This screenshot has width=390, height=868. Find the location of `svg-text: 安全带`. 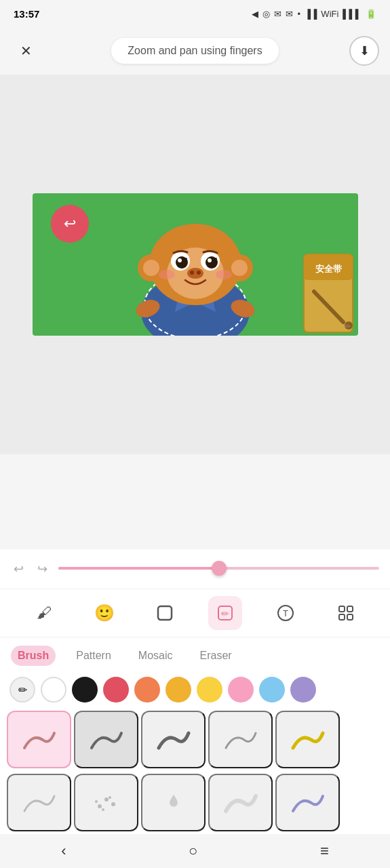

svg-text: 安全带 is located at coordinates (328, 269).